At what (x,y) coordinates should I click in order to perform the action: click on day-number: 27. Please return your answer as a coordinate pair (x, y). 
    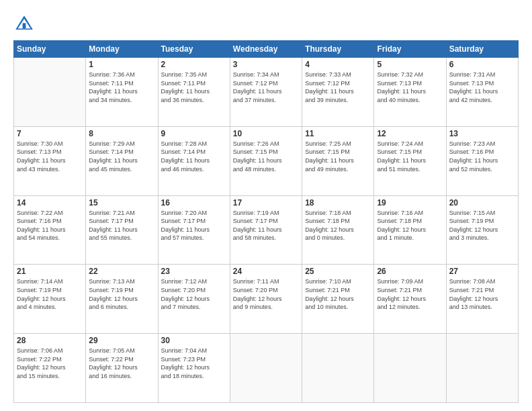
    Looking at the image, I should click on (482, 271).